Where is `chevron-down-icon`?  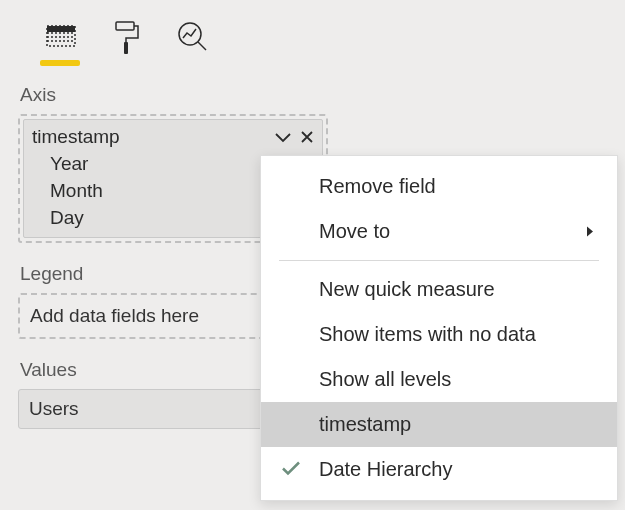 chevron-down-icon is located at coordinates (283, 137).